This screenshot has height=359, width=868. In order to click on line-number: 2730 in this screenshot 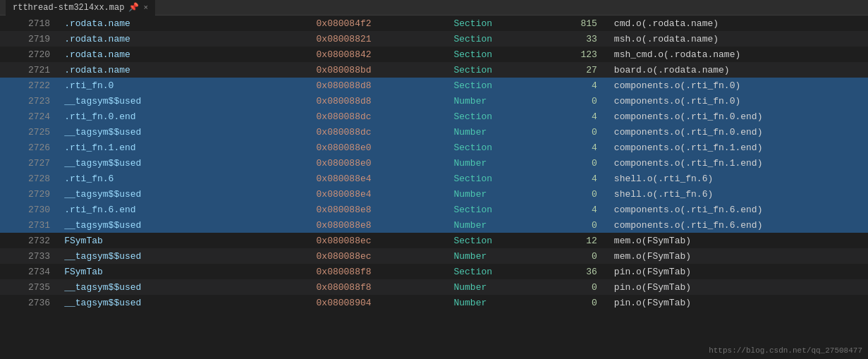, I will do `click(30, 209)`.